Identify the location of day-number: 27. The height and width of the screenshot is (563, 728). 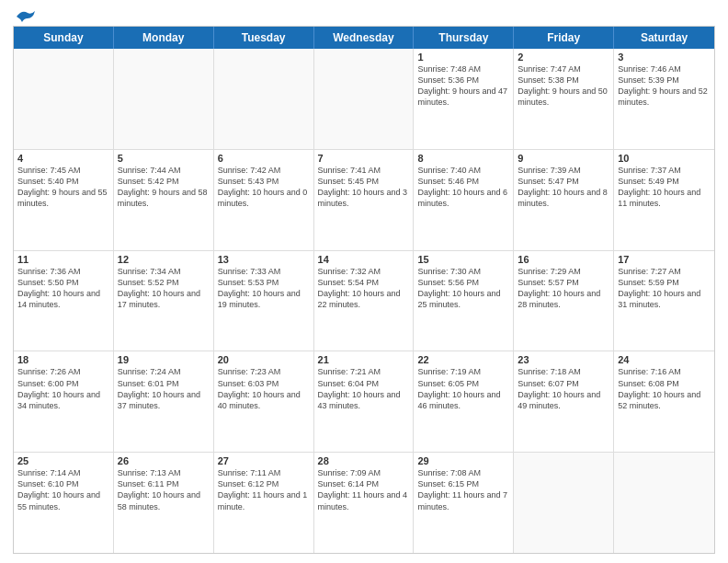
(264, 461).